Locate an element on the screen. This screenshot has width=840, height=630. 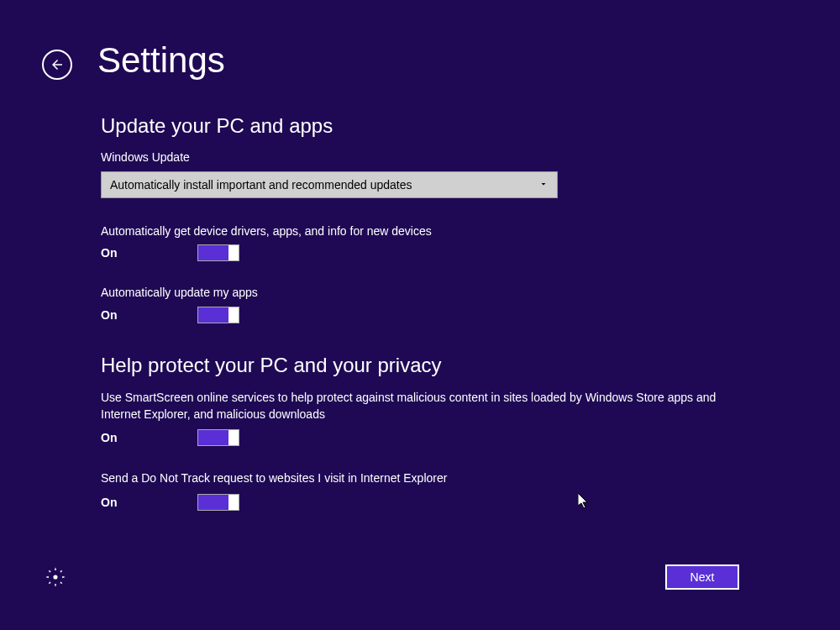
drivers-toggle-state: On is located at coordinates (150, 253).